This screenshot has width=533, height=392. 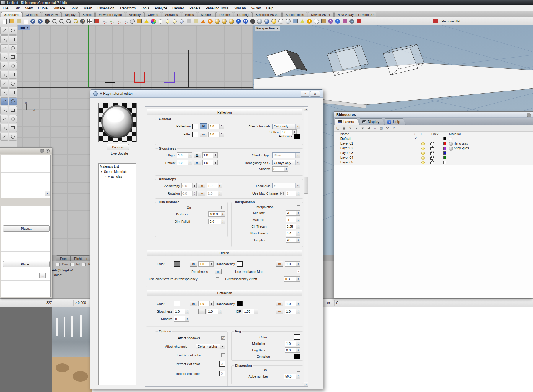 I want to click on ellipse-icon, so click(x=13, y=57).